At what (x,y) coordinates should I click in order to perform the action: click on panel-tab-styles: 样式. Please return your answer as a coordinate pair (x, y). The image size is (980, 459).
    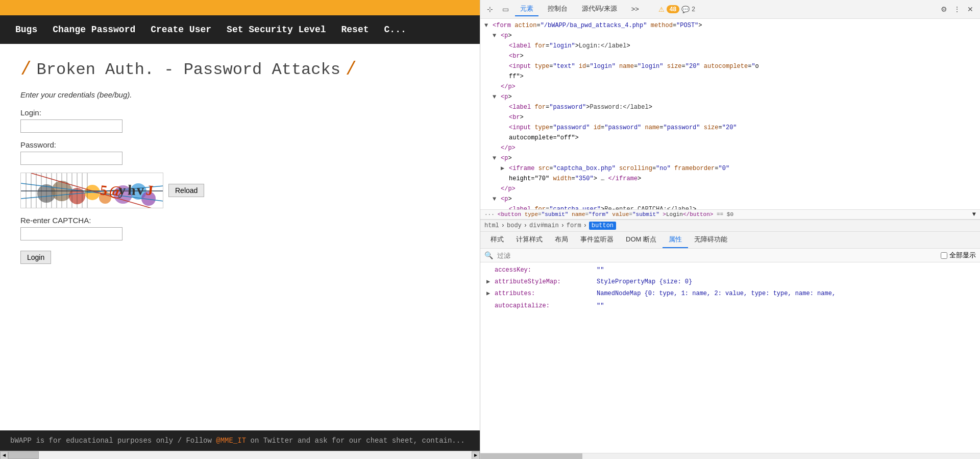
    Looking at the image, I should click on (497, 240).